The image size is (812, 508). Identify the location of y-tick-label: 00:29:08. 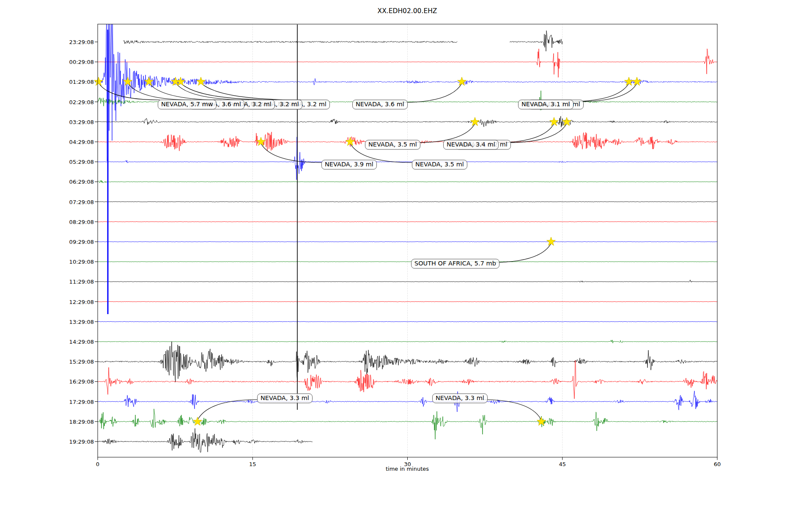
(75, 62).